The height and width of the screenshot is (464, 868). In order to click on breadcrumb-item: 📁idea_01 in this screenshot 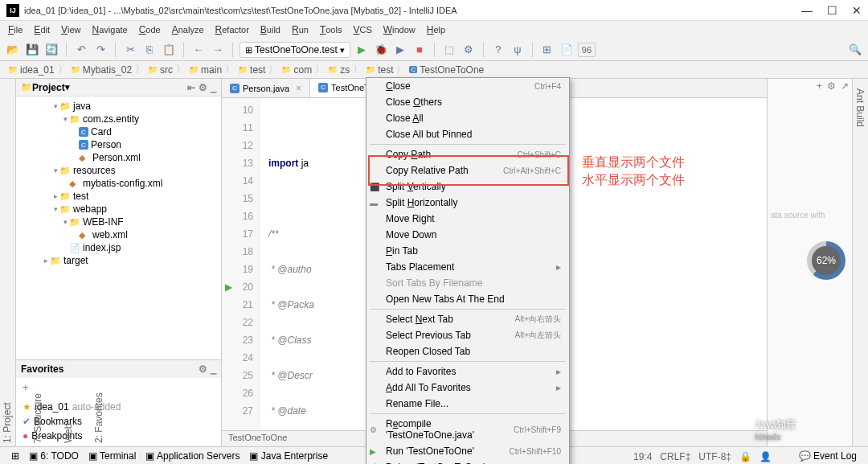, I will do `click(31, 70)`.